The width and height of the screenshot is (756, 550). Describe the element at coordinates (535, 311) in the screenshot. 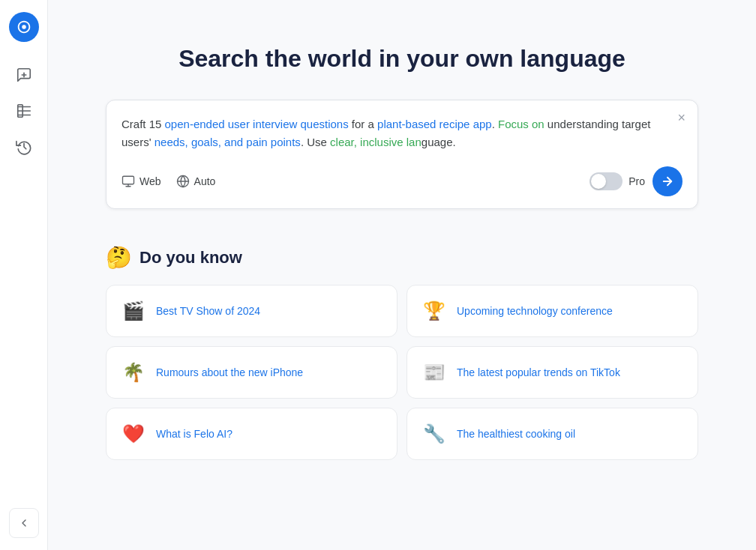

I see `card-text: Upcoming technology conference` at that location.